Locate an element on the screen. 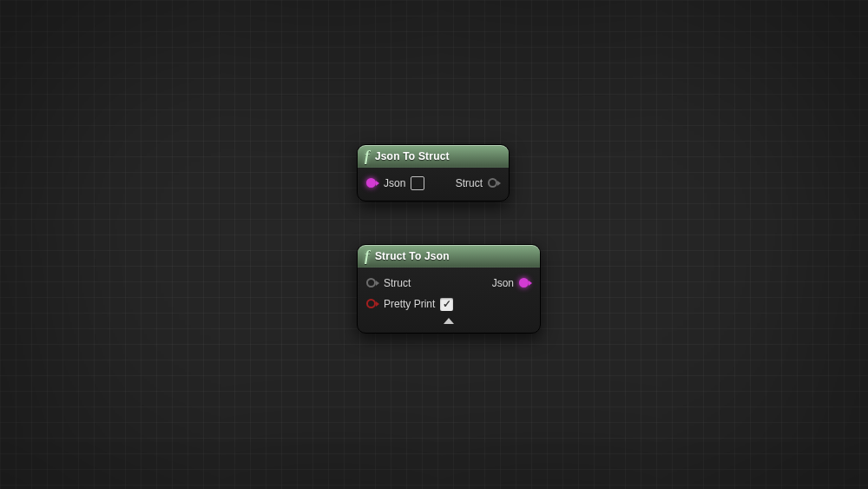 The width and height of the screenshot is (868, 489). node-title: Json To Struct is located at coordinates (412, 156).